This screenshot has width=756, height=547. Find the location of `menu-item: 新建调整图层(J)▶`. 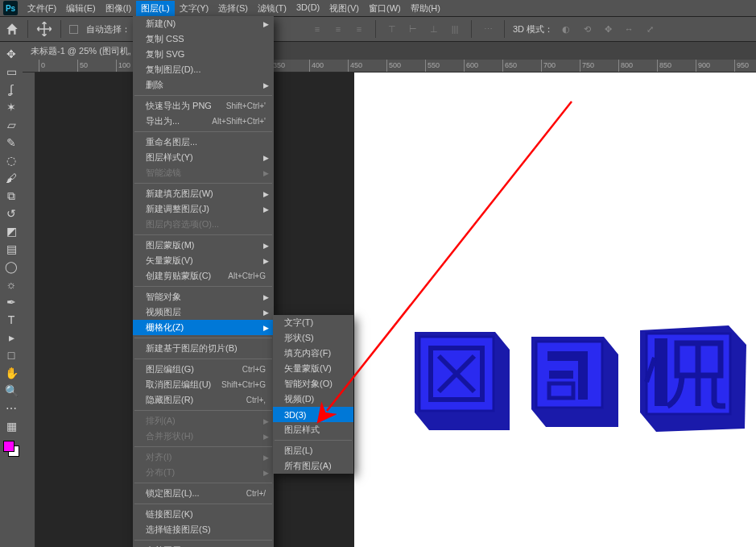

menu-item: 新建调整图层(J)▶ is located at coordinates (203, 209).